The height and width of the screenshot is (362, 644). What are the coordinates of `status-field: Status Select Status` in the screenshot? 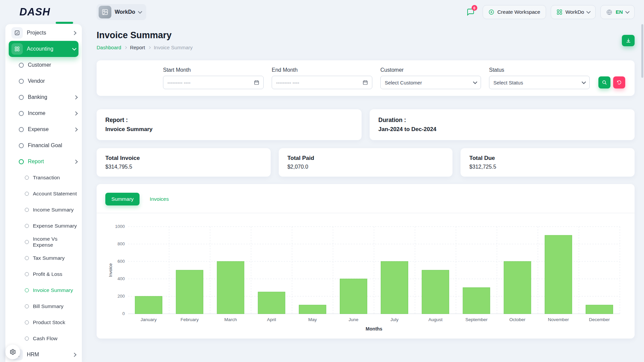 It's located at (539, 78).